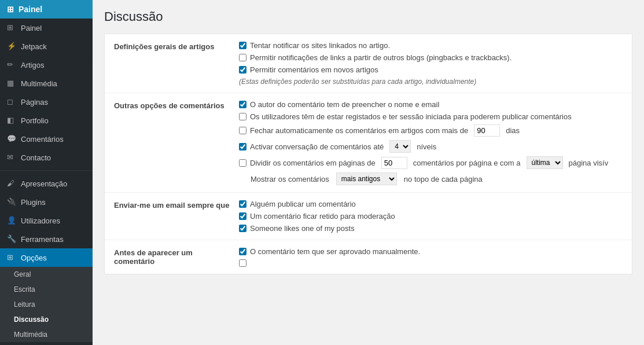 The image size is (644, 345). What do you see at coordinates (430, 216) in the screenshot?
I see `section-content-email: Alguém publicar um comentário Um comentá…` at bounding box center [430, 216].